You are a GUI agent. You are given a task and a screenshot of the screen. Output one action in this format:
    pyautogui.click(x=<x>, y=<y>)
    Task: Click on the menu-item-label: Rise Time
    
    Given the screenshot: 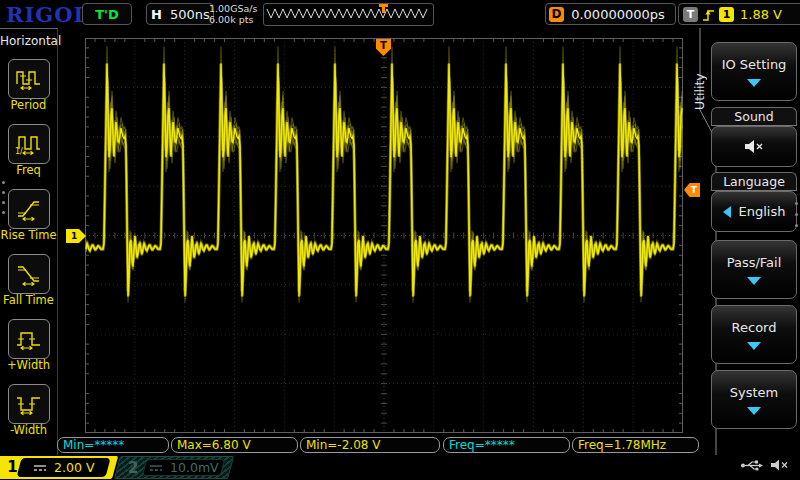 What is the action you would take?
    pyautogui.click(x=28, y=235)
    